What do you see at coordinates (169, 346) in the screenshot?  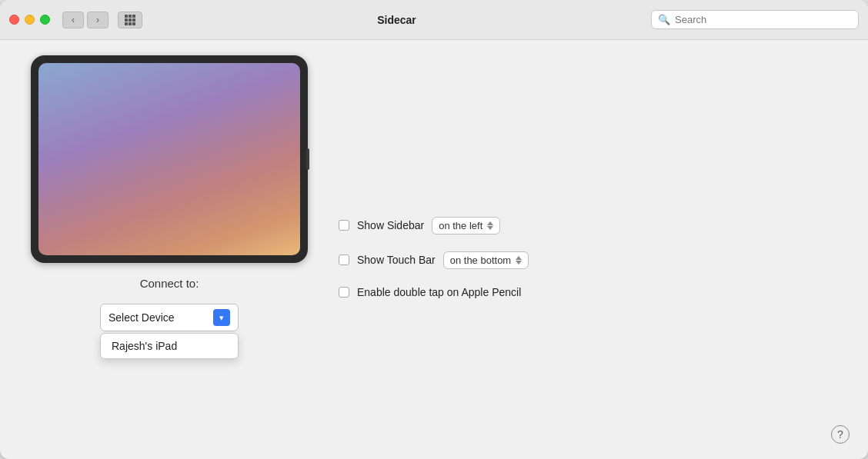 I see `dropdown-menu: Rajesh's iPad` at bounding box center [169, 346].